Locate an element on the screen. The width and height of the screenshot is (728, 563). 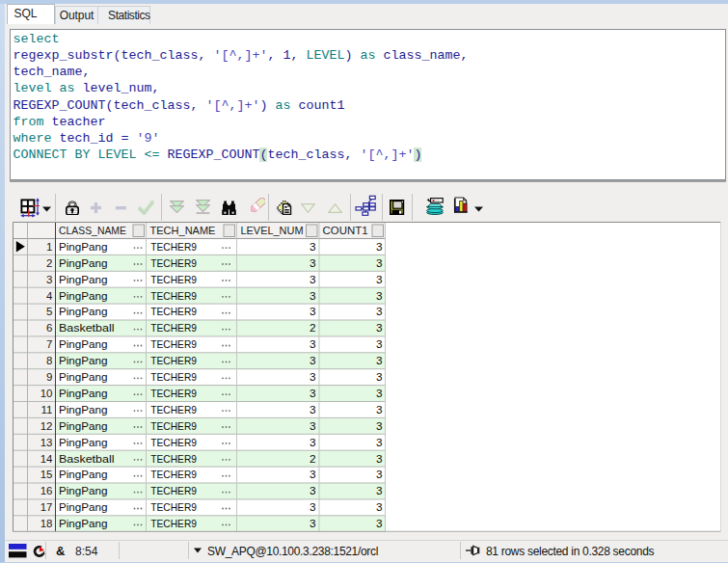
svg-text: 10 is located at coordinates (46, 393).